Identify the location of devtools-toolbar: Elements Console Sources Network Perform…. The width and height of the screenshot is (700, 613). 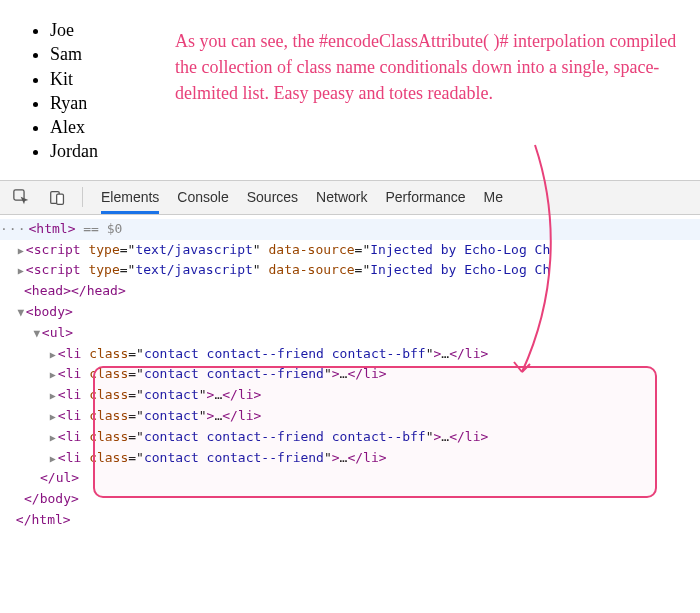
(350, 198).